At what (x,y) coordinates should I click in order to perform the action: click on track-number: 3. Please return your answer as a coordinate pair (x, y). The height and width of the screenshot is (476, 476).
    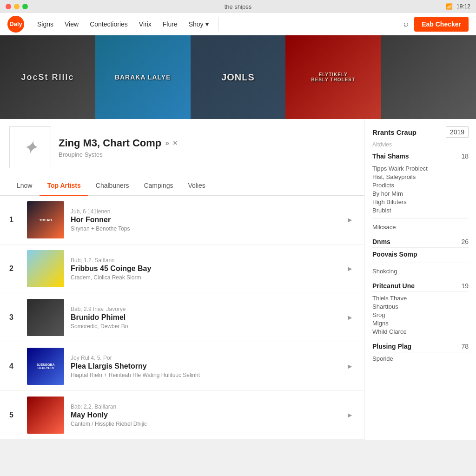
    Looking at the image, I should click on (15, 317).